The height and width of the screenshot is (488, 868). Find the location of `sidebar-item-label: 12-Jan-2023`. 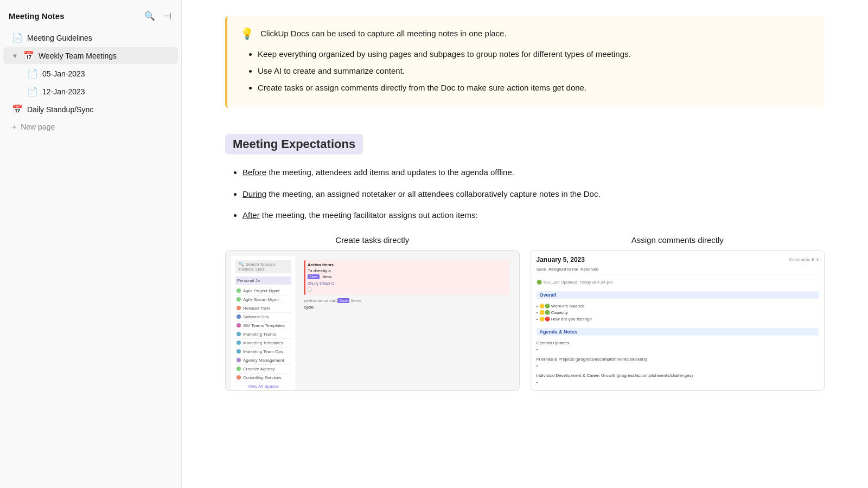

sidebar-item-label: 12-Jan-2023 is located at coordinates (106, 92).